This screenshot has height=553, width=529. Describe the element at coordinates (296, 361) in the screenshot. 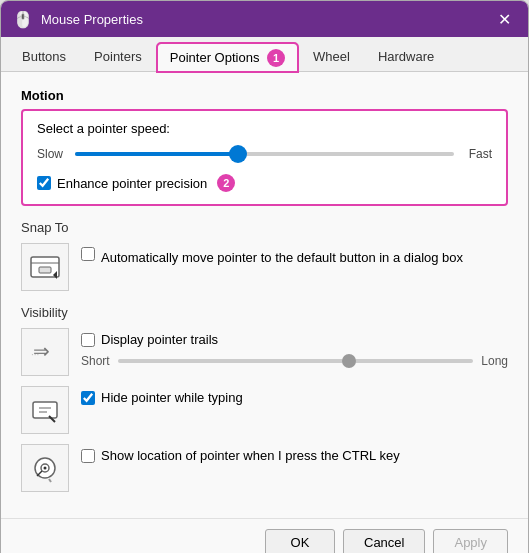

I see `trails-slider-container` at that location.